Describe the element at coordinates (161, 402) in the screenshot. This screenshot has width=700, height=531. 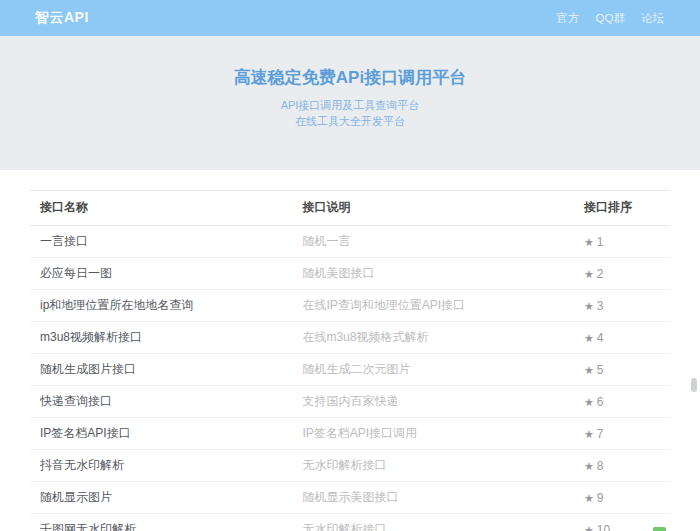
I see `api-name-link: 快递查询接口` at that location.